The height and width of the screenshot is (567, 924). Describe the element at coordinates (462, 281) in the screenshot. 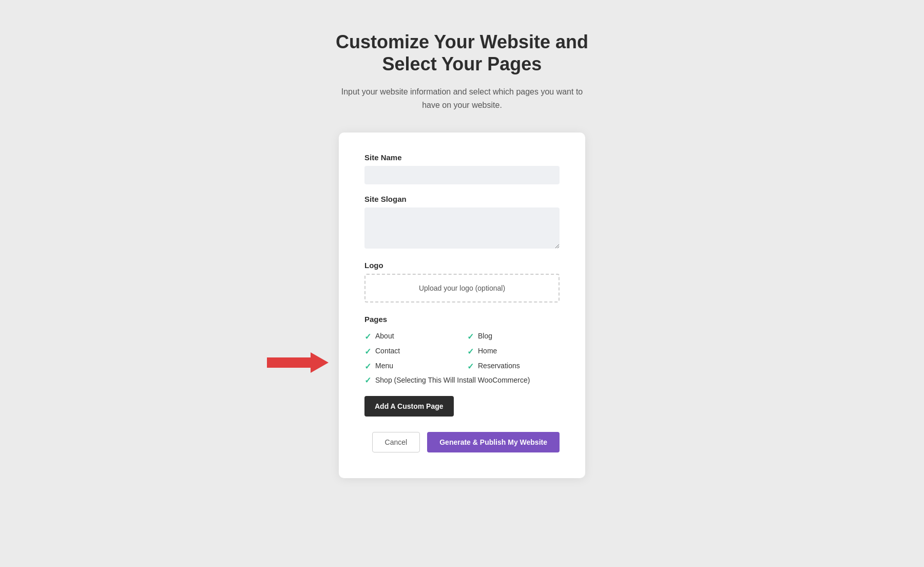

I see `logo-field: Logo Upload your logo (optional)` at that location.